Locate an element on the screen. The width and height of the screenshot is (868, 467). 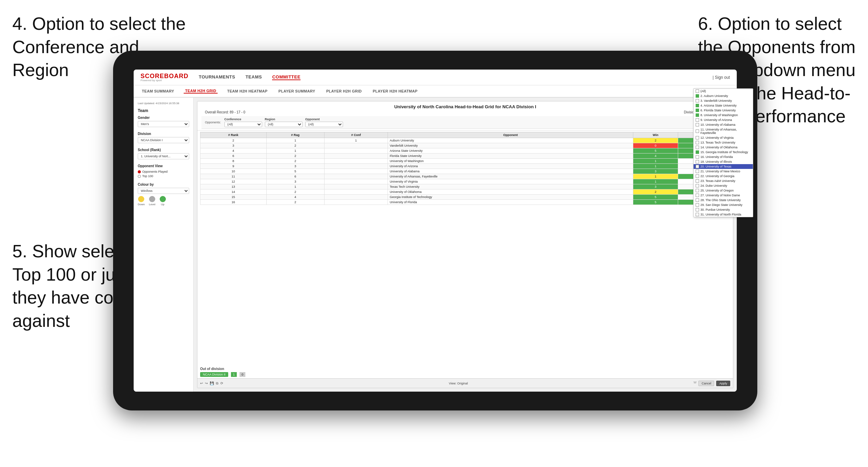
report-header: University of North Carolina Head-to-Hea… is located at coordinates (465, 116).